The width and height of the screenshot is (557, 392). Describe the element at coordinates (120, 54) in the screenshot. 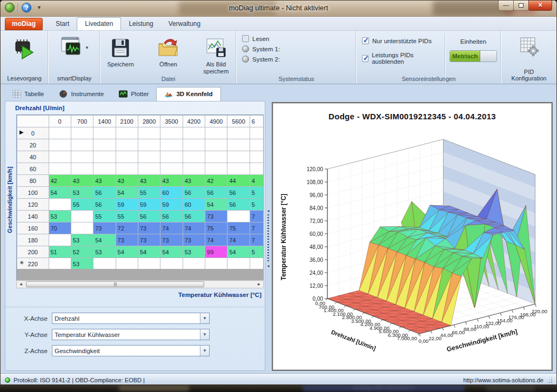

I see `speichern-button: Speichern` at that location.